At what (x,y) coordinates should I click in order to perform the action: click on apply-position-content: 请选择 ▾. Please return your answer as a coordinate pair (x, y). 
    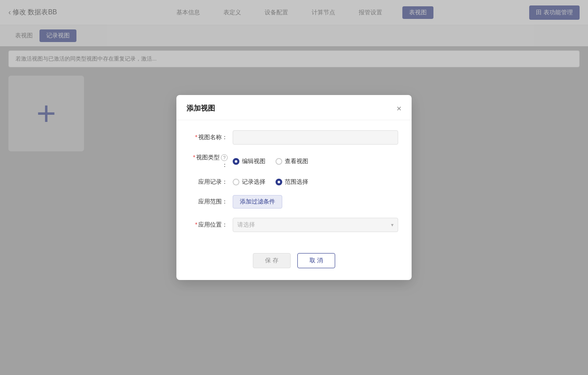
    Looking at the image, I should click on (315, 225).